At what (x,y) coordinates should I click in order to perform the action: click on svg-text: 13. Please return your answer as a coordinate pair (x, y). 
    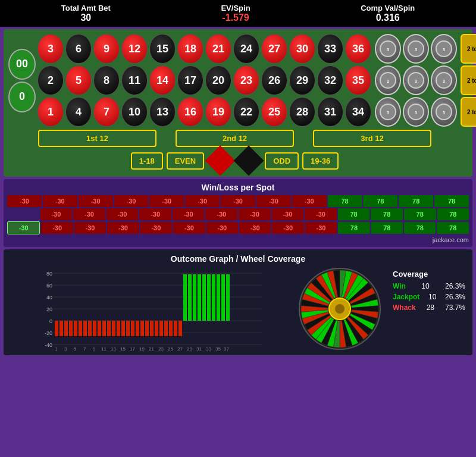
    Looking at the image, I should click on (113, 349).